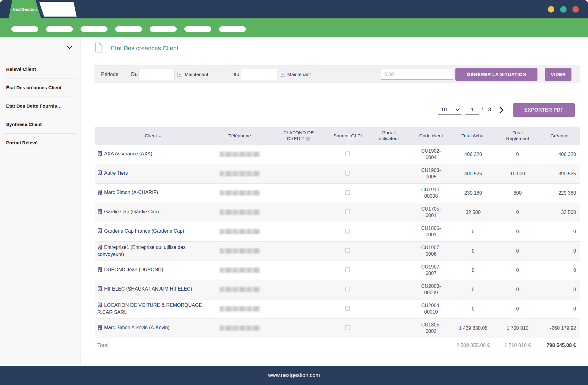 The width and height of the screenshot is (588, 385). What do you see at coordinates (472, 110) in the screenshot?
I see `current-page-input` at bounding box center [472, 110].